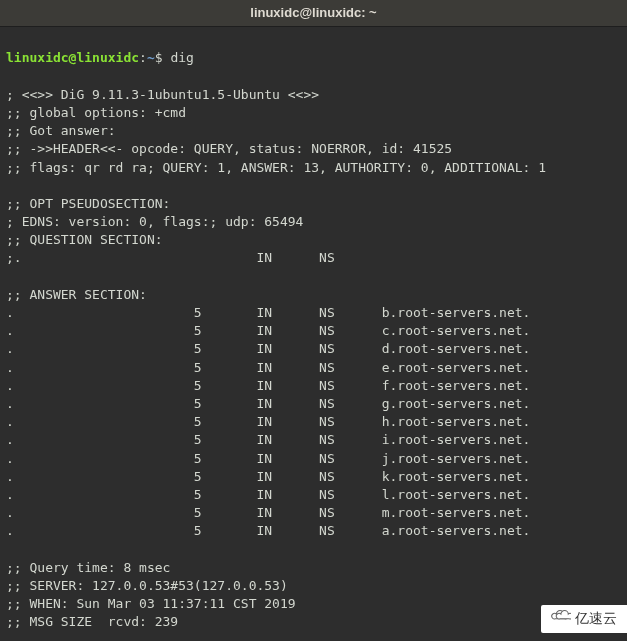  Describe the element at coordinates (92, 622) in the screenshot. I see `dig-msg-size: ;; MSG SIZE rcvd: 239` at that location.